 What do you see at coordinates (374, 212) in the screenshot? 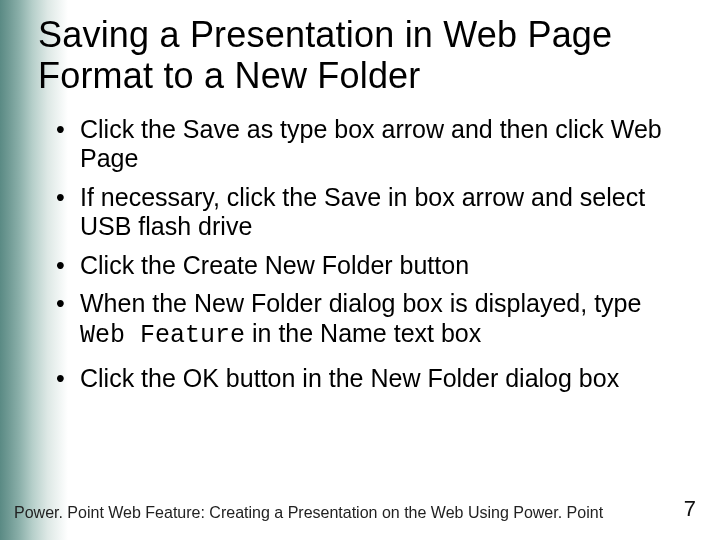
I see `list-item: If necessary, click the Save in box arro…` at bounding box center [374, 212].